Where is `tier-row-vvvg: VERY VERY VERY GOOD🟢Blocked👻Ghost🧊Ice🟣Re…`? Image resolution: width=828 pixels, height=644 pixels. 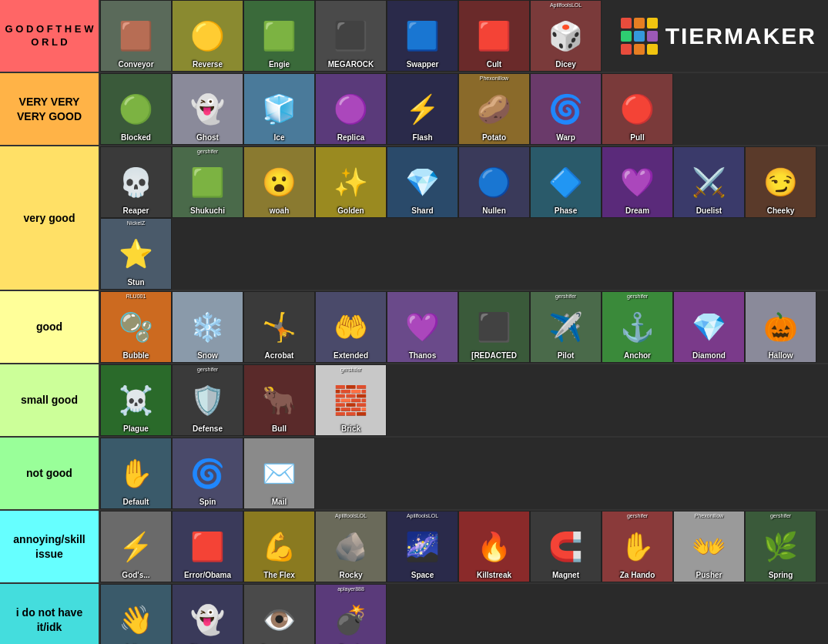
tier-row-vvvg: VERY VERY VERY GOOD🟢Blocked👻Ghost🧊Ice🟣Re… is located at coordinates (414, 109).